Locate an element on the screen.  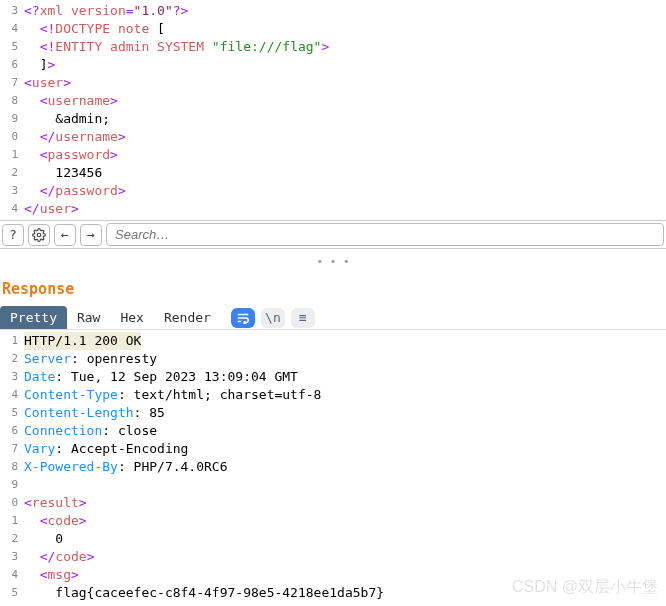
line-content: &admin; is located at coordinates (67, 119).